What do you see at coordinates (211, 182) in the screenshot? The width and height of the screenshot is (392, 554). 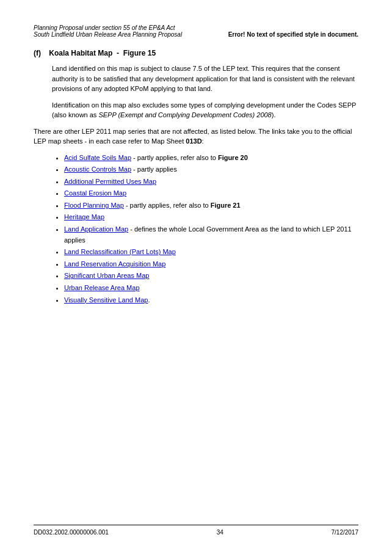 I see `list-item: Additional Permitted Uses Map` at bounding box center [211, 182].